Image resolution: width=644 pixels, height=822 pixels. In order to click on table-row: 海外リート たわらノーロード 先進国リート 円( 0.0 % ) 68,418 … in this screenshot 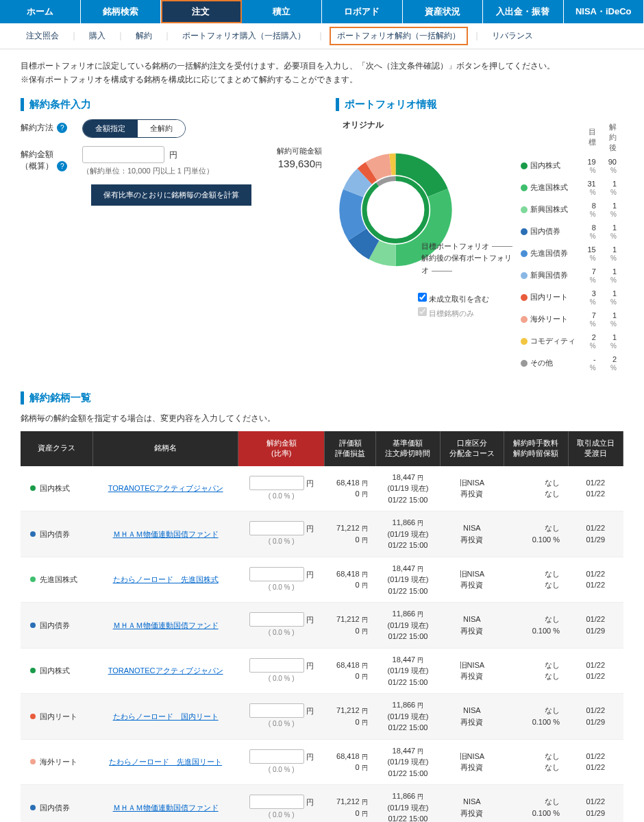, I will do `click(322, 762)`.